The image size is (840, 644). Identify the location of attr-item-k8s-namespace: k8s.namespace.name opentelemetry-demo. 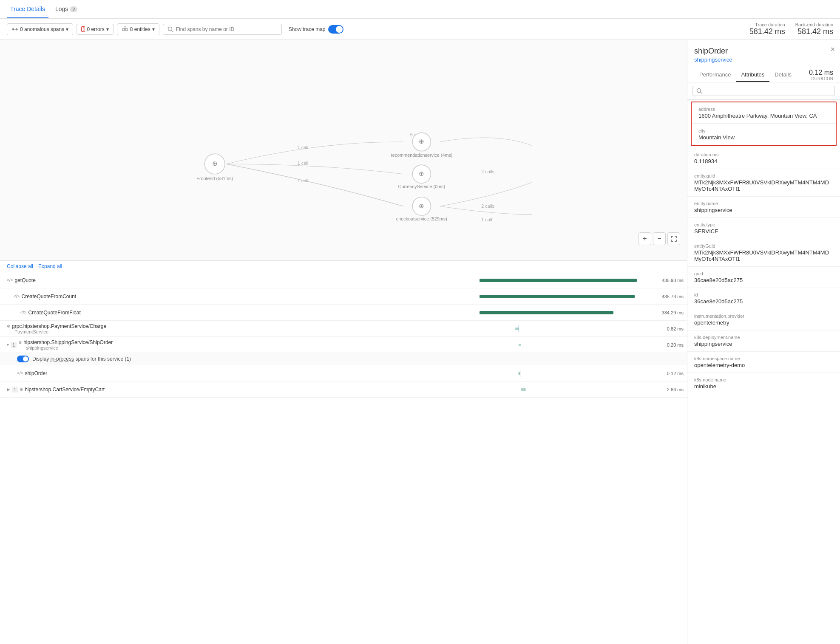
(763, 362).